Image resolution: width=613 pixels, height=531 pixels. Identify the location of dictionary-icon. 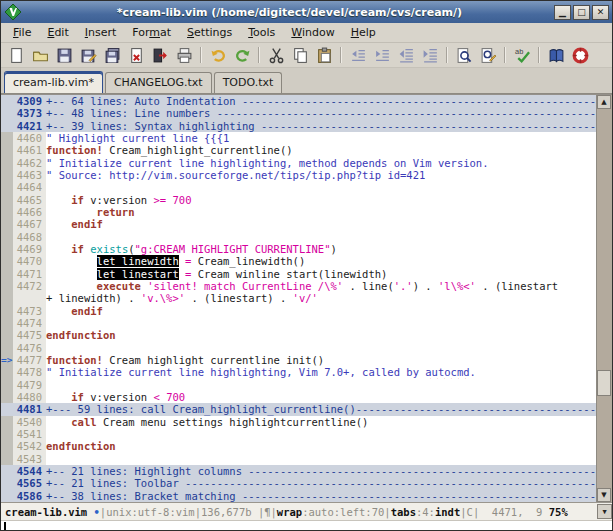
(556, 56).